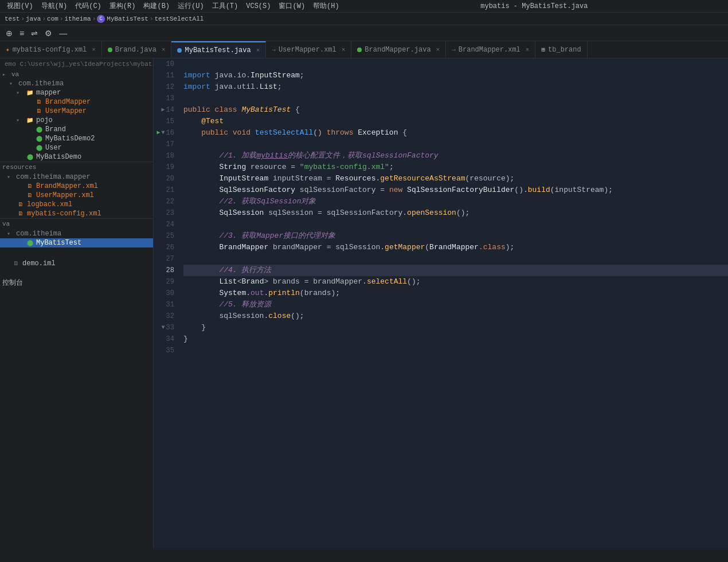 Image resolution: width=728 pixels, height=562 pixels. What do you see at coordinates (54, 6) in the screenshot?
I see `menu-item-nav: 导航(N)` at bounding box center [54, 6].